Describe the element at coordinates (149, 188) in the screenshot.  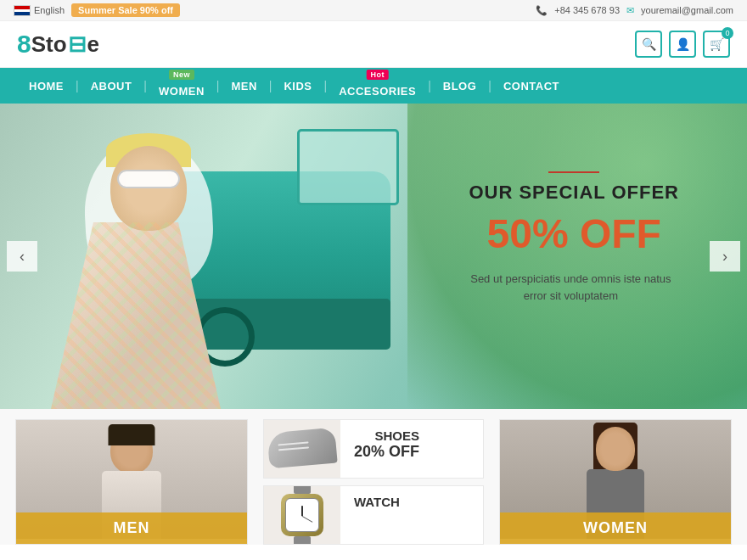
I see `woman-face` at that location.